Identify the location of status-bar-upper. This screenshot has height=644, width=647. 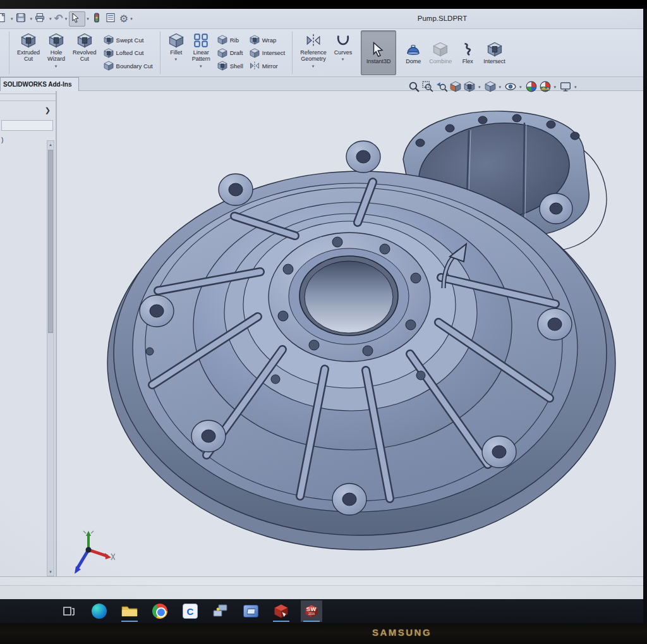
(322, 581).